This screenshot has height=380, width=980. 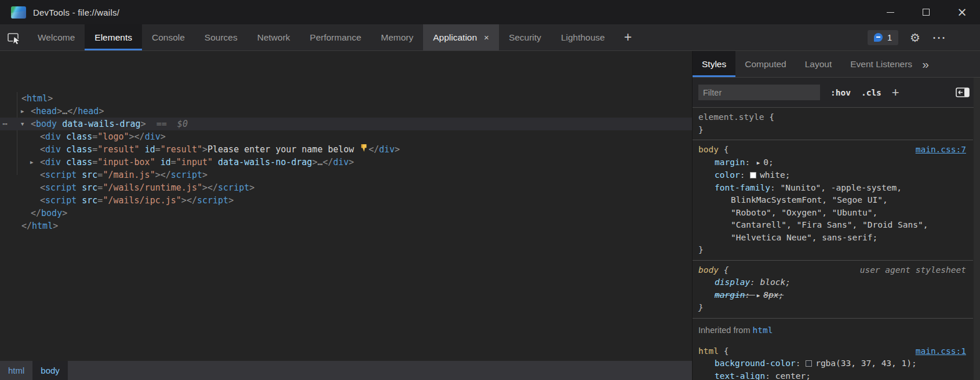 What do you see at coordinates (346, 98) in the screenshot?
I see `dom-tree-row: <html>` at bounding box center [346, 98].